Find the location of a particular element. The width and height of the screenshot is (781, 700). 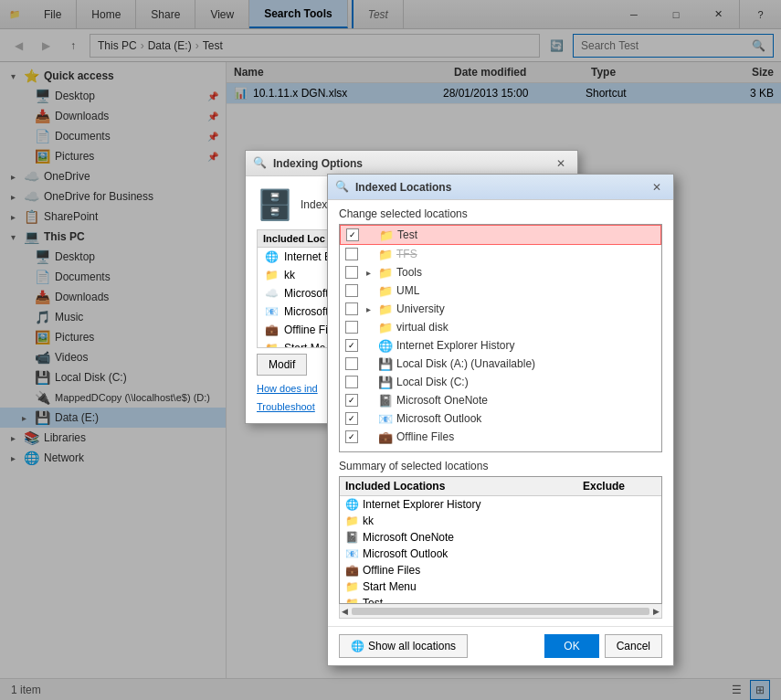

list-item: 📓 Microsoft OneNote is located at coordinates (501, 537).